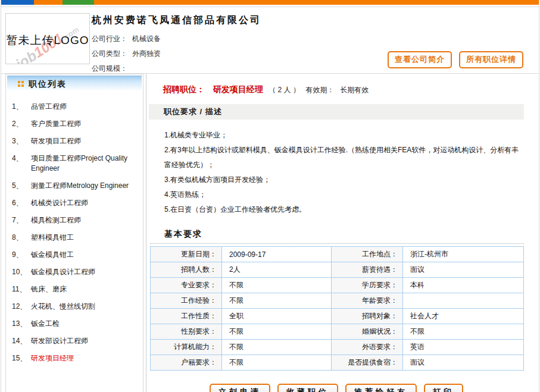  Describe the element at coordinates (344, 158) in the screenshot. I see `description-line: 2.有3年以上结构设计或塑料模具、钣金模具设计工作经验.（熟练使用相关FEA软件…` at that location.